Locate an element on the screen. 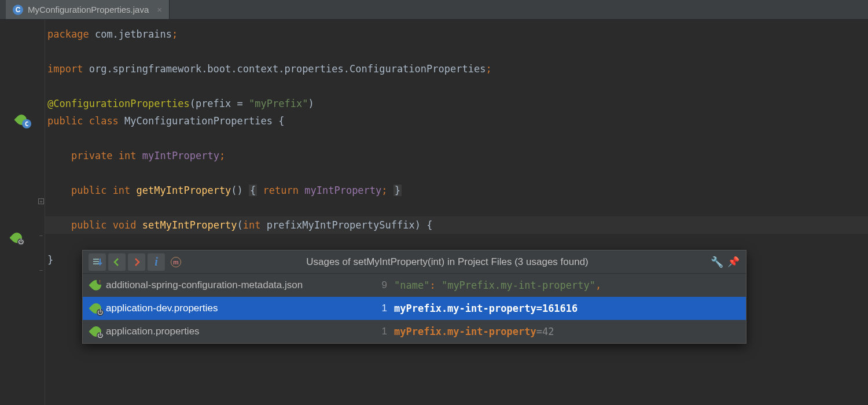 This screenshot has width=868, height=405. field-name: myIntProperty is located at coordinates (181, 156).